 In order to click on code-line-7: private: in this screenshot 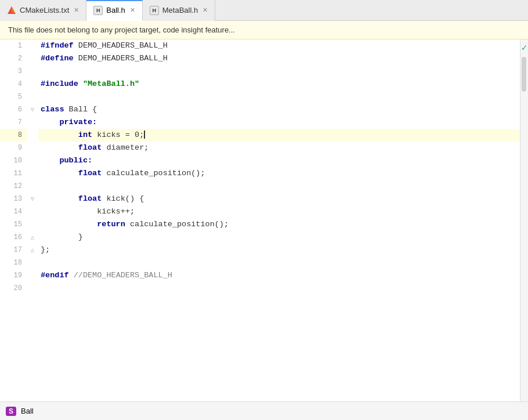, I will do `click(279, 122)`.